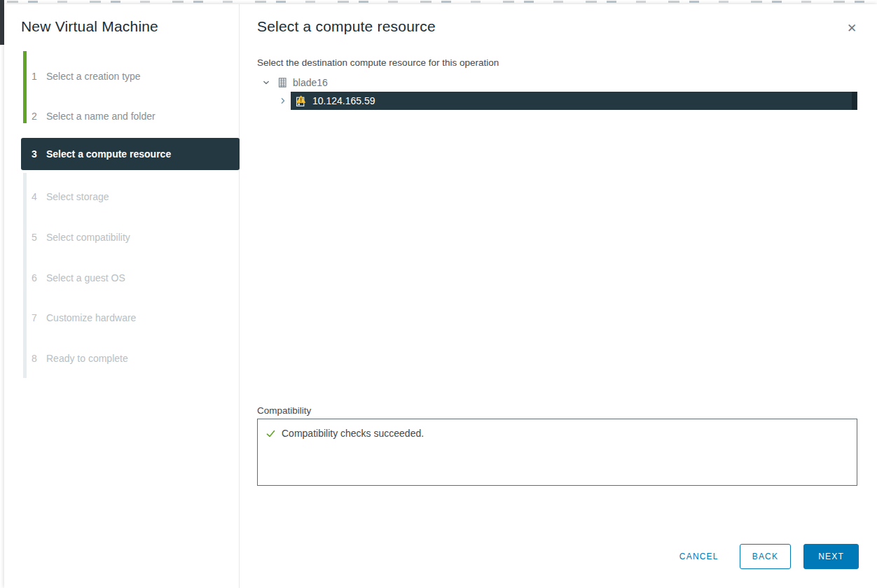  What do you see at coordinates (91, 318) in the screenshot?
I see `step-label: Customize hardware` at bounding box center [91, 318].